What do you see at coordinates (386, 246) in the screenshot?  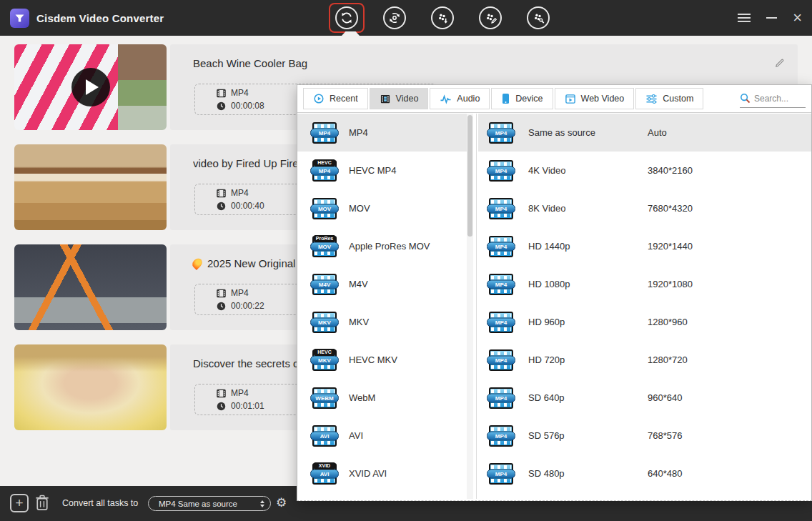 I see `format-item: ProRes MOV Apple ProRes MOV` at bounding box center [386, 246].